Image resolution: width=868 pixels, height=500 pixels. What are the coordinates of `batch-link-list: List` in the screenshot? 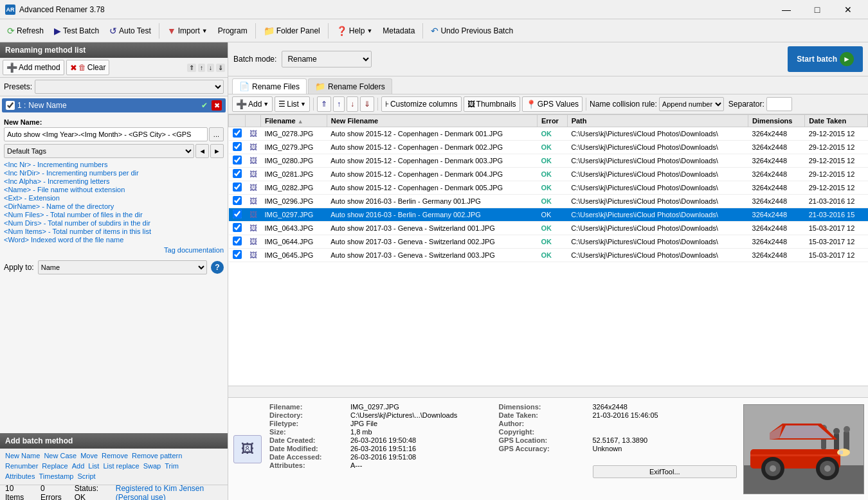 It's located at (94, 466).